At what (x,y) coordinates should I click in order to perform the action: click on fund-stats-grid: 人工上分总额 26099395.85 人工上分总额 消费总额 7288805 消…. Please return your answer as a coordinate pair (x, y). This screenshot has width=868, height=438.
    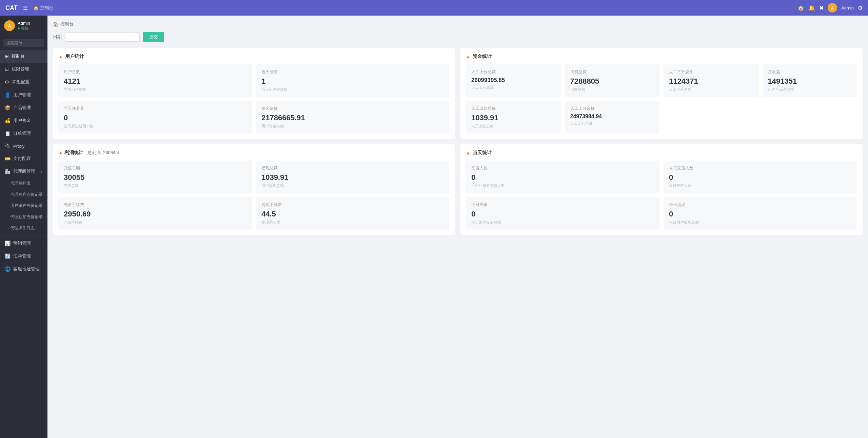
    Looking at the image, I should click on (662, 99).